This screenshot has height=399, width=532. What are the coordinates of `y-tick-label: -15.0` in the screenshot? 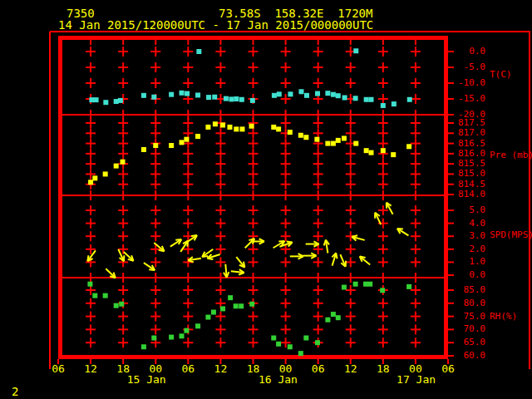 It's located at (465, 98).